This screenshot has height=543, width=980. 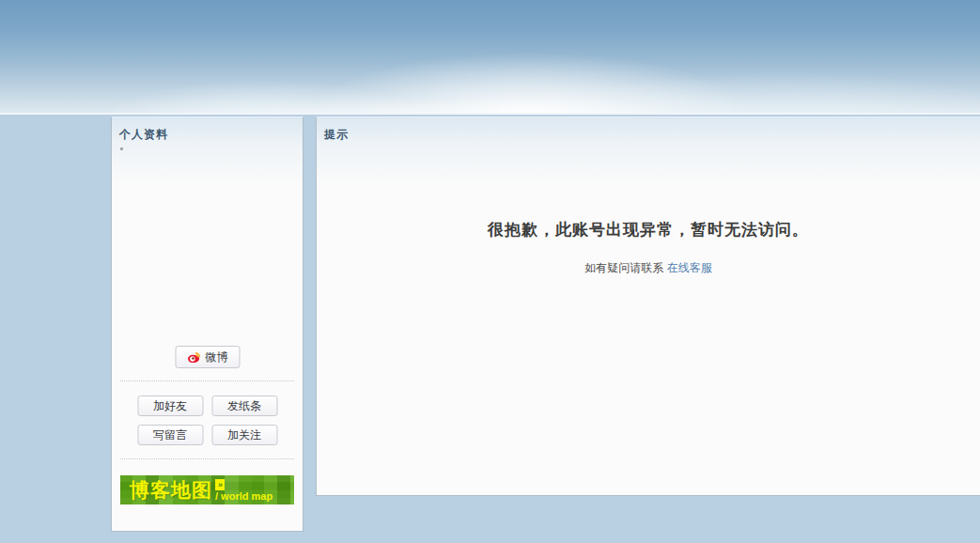 What do you see at coordinates (220, 485) in the screenshot?
I see `double-arrow-icon: »` at bounding box center [220, 485].